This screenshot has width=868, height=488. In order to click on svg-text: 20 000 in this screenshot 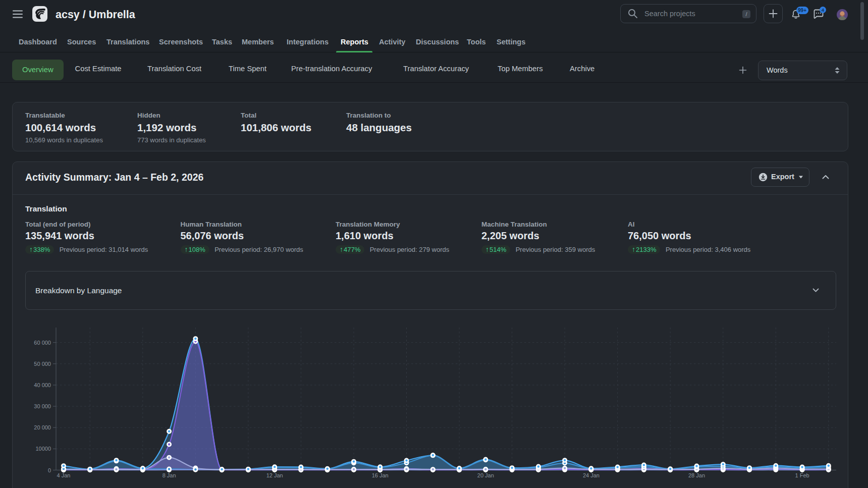, I will do `click(42, 427)`.